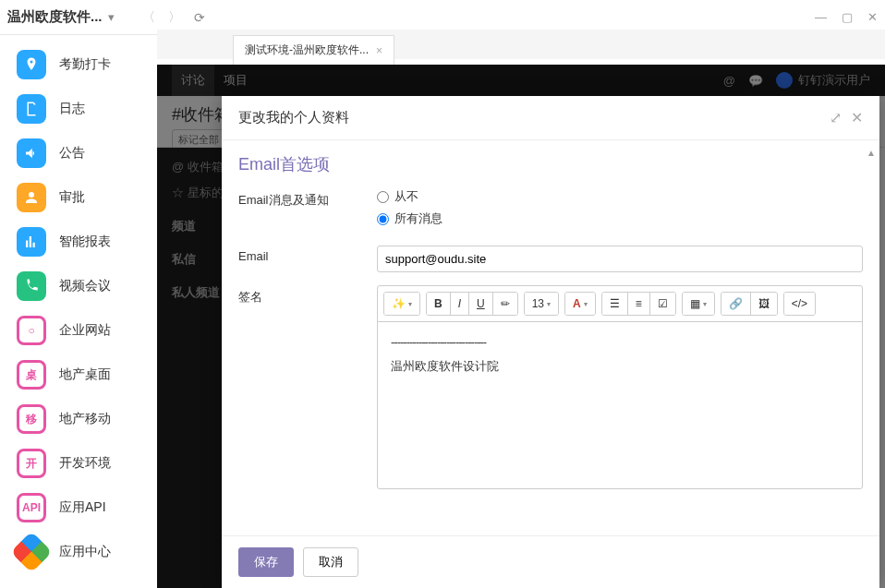 This screenshot has height=588, width=885. Describe the element at coordinates (79, 463) in the screenshot. I see `sidebar-item-dev: 开 开发环境` at that location.